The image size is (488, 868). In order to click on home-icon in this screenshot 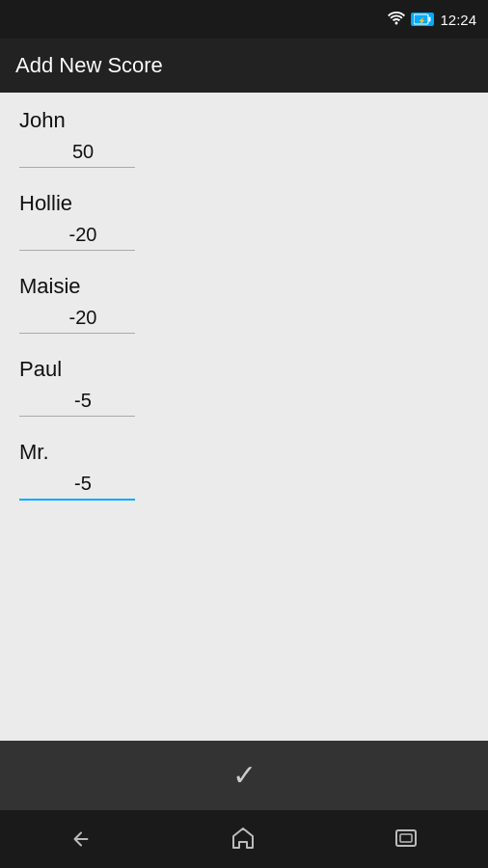, I will do `click(243, 839)`.